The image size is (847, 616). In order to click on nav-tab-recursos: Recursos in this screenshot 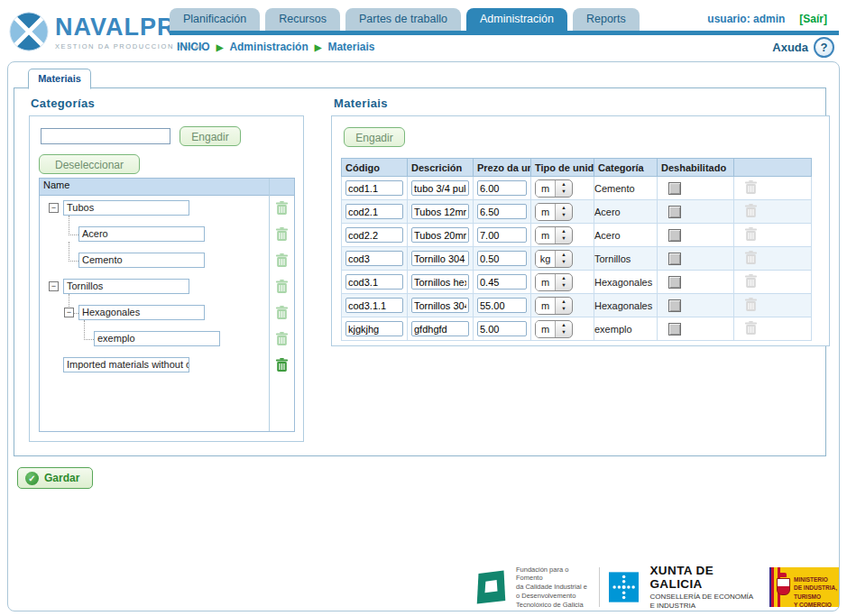, I will do `click(303, 20)`.